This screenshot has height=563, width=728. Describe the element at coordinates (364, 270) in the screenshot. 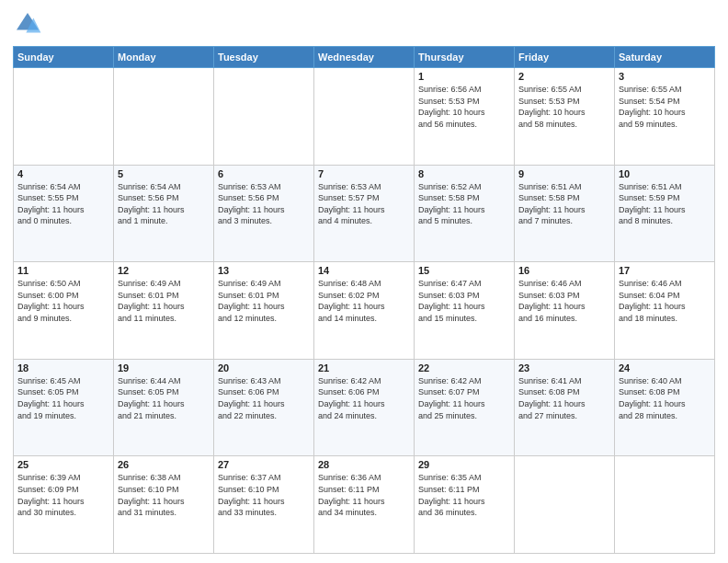

I see `day-number: 14` at that location.